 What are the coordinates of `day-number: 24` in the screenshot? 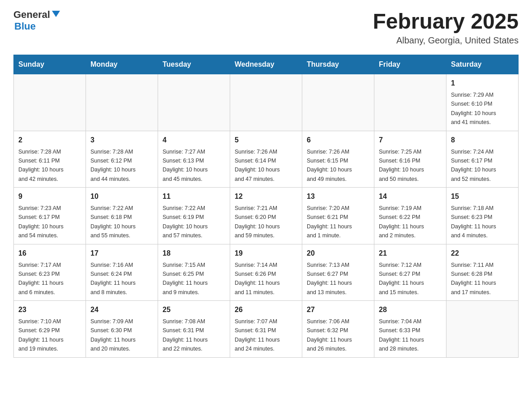 It's located at (122, 310).